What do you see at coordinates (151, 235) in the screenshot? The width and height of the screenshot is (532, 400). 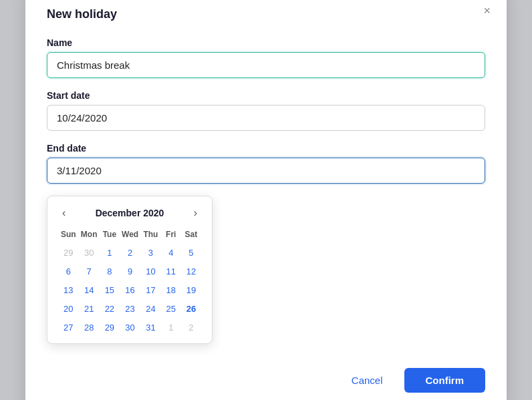 I see `weekday-thu: Thu` at bounding box center [151, 235].